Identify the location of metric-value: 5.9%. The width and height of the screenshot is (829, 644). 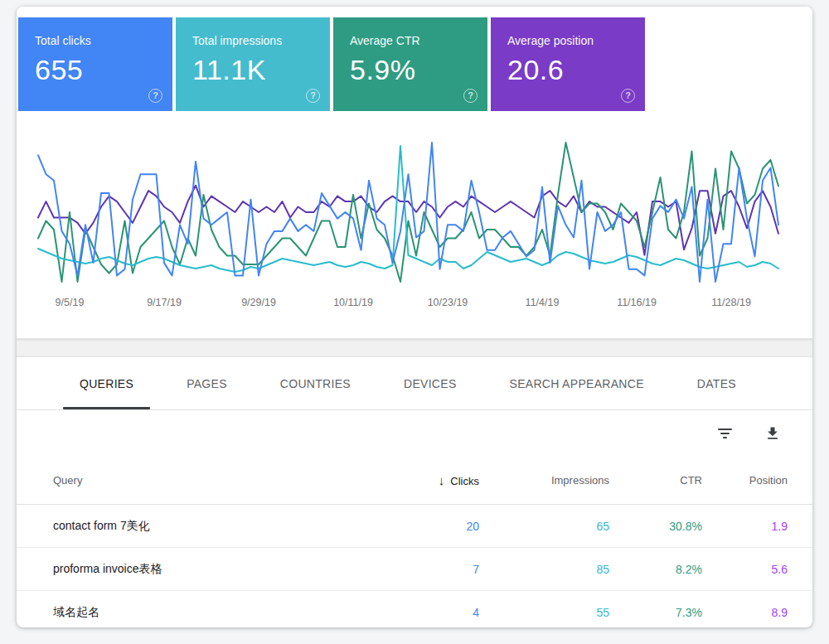
(419, 70).